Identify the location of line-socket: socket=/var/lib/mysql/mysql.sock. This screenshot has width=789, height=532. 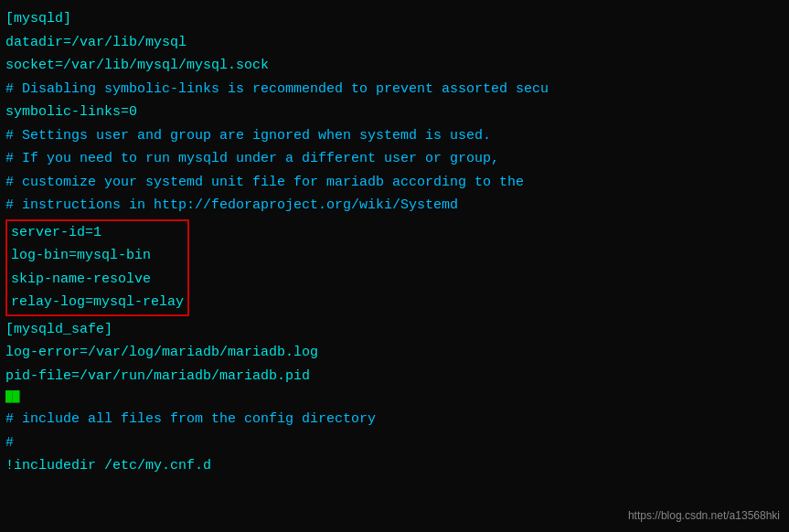
(395, 66).